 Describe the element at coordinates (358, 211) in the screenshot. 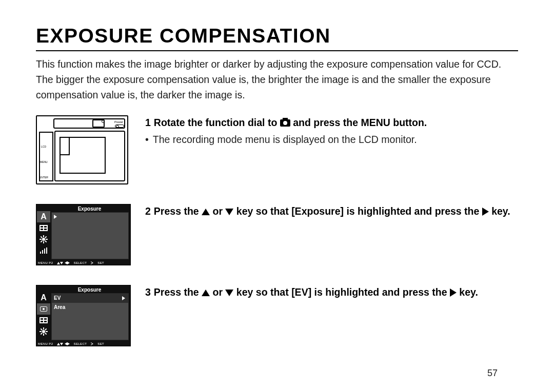

I see `step-2-text-b: key so that [Exposure] is highlighted an…` at that location.